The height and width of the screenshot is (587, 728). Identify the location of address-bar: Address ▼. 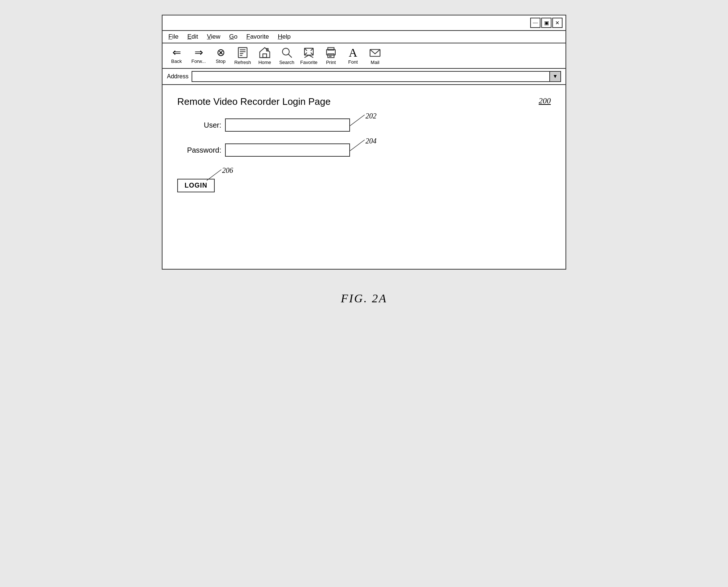
(364, 77).